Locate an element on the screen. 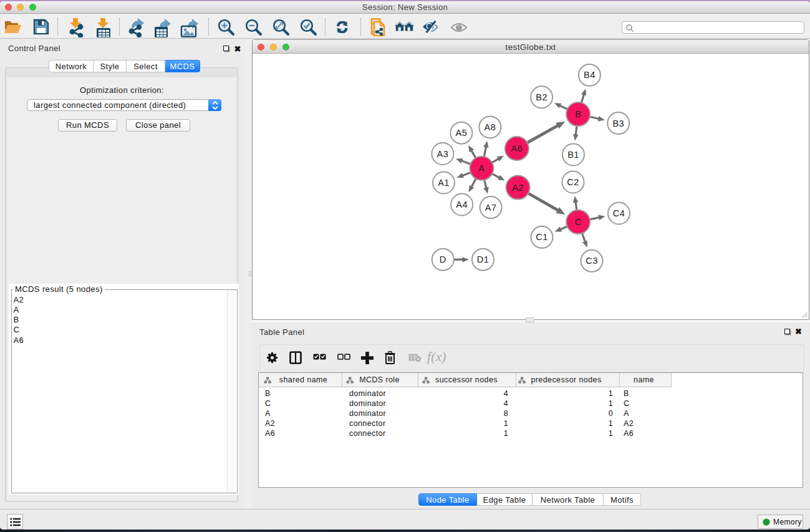 The height and width of the screenshot is (532, 810). svg-text: D is located at coordinates (443, 259).